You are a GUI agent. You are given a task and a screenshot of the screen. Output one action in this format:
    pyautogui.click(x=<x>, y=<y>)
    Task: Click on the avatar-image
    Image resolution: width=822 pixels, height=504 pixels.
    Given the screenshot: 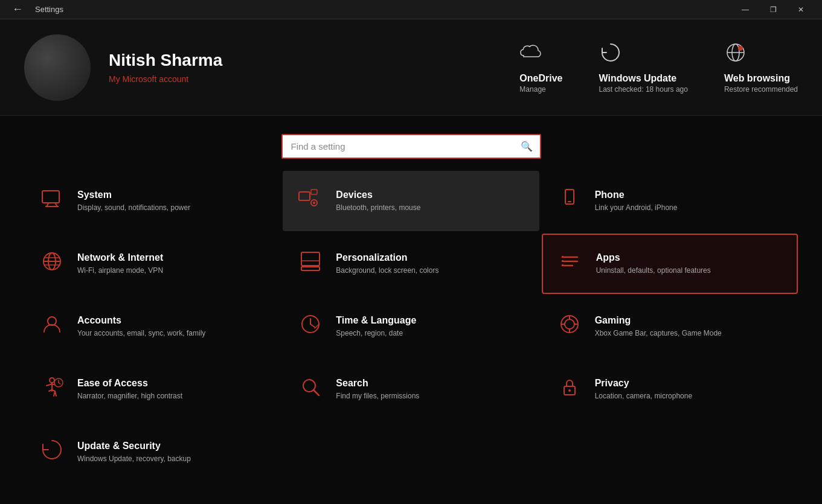 What is the action you would take?
    pyautogui.click(x=57, y=68)
    